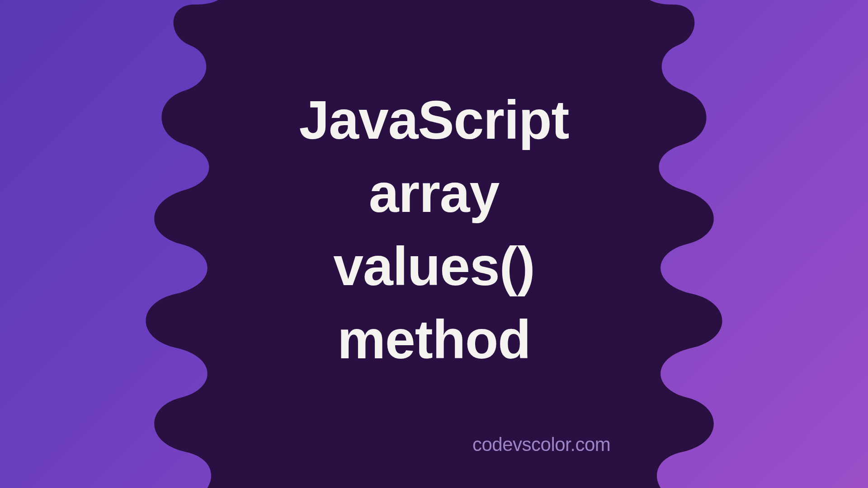 Image resolution: width=868 pixels, height=488 pixels. Describe the element at coordinates (542, 445) in the screenshot. I see `site-watermark: codevscolor.com` at that location.